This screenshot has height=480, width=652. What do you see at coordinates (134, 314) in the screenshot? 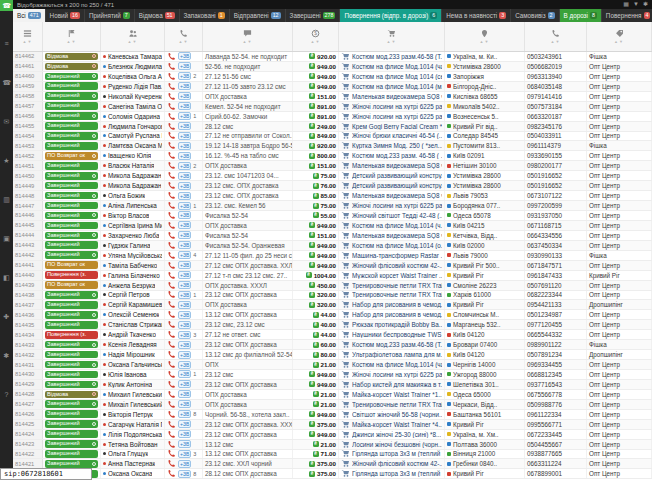
I see `client-name: Олексій Семенюк` at bounding box center [134, 314].